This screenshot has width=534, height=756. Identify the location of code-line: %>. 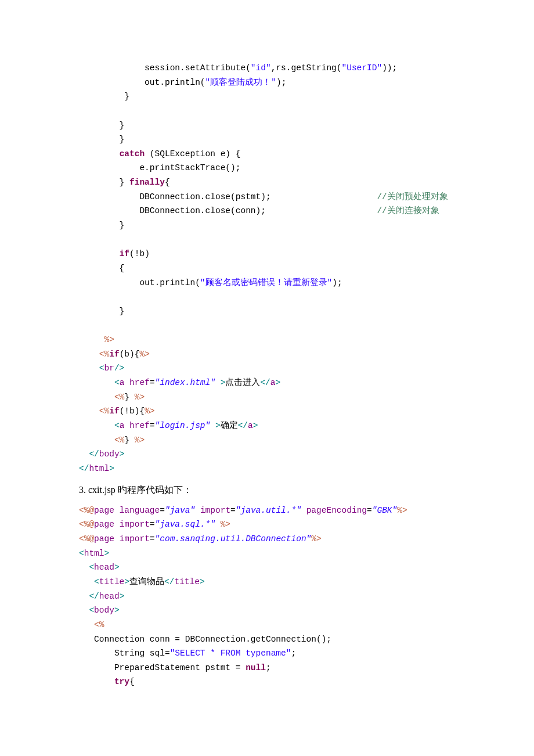
(96, 340).